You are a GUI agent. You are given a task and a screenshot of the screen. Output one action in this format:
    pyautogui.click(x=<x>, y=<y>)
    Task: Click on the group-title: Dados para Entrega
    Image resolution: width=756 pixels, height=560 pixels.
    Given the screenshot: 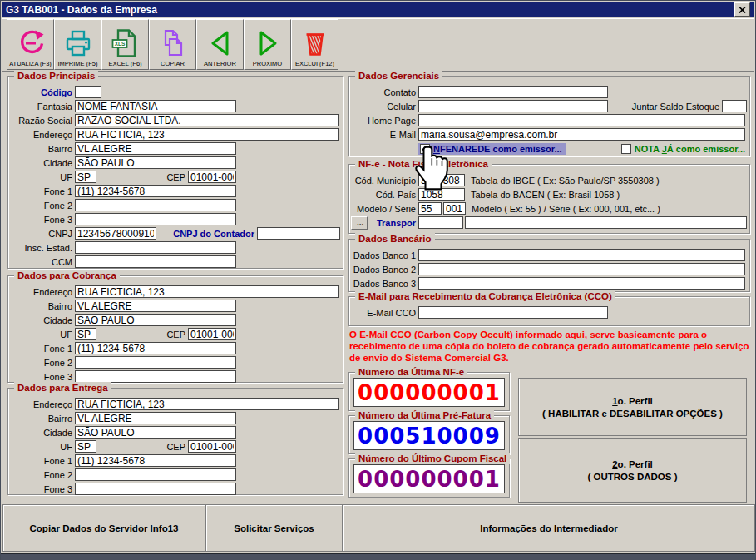 What is the action you would take?
    pyautogui.click(x=63, y=388)
    